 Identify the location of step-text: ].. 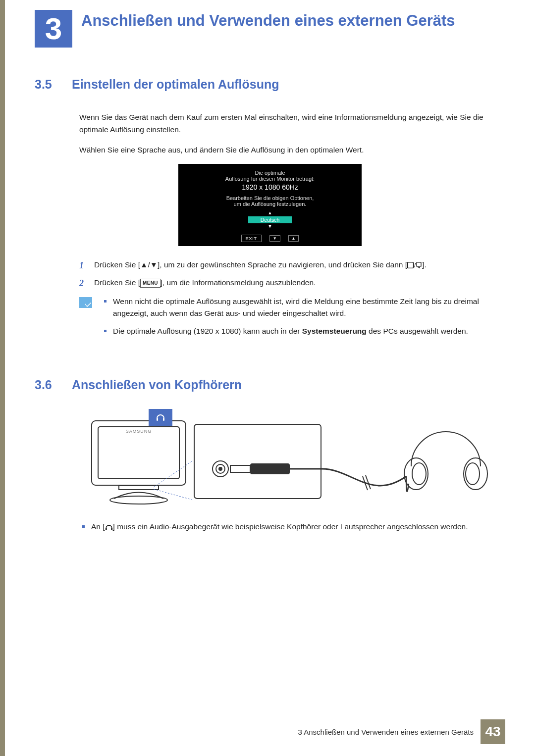
(424, 264).